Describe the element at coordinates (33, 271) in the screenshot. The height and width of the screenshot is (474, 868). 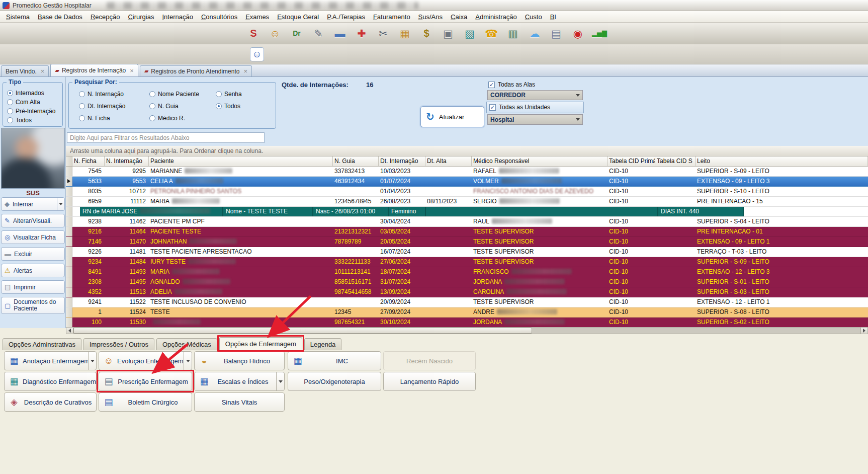
I see `sidebar-alertas: ⚠Alertas` at that location.